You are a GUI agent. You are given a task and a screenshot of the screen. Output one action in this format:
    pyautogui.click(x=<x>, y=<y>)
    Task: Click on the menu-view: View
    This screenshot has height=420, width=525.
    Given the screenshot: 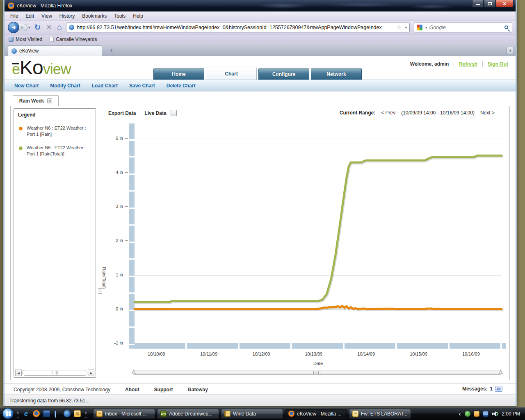 What is the action you would take?
    pyautogui.click(x=47, y=16)
    